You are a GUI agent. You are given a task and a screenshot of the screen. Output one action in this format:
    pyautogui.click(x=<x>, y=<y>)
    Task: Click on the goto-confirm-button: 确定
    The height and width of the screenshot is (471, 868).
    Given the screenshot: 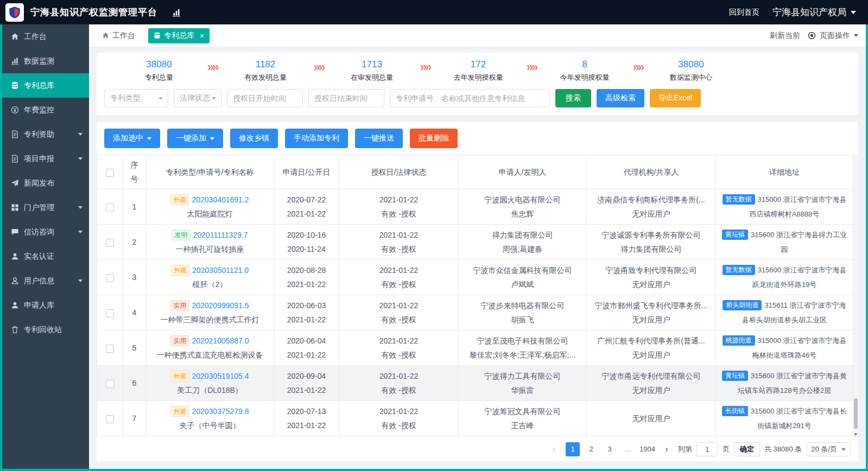 What is the action you would take?
    pyautogui.click(x=747, y=449)
    